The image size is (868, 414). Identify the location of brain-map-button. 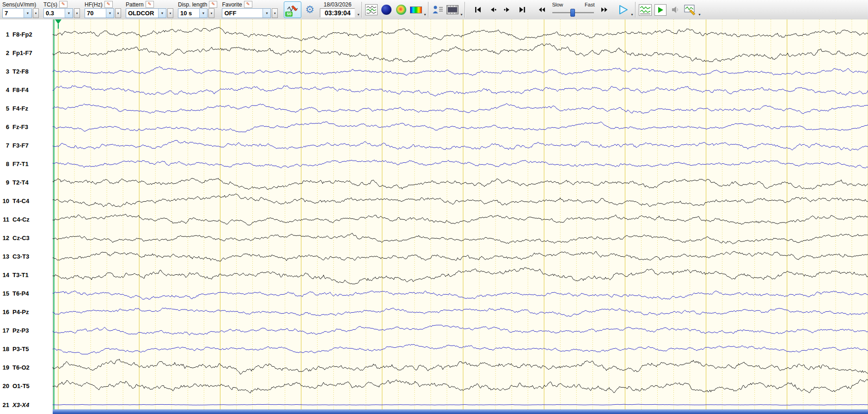
(386, 10).